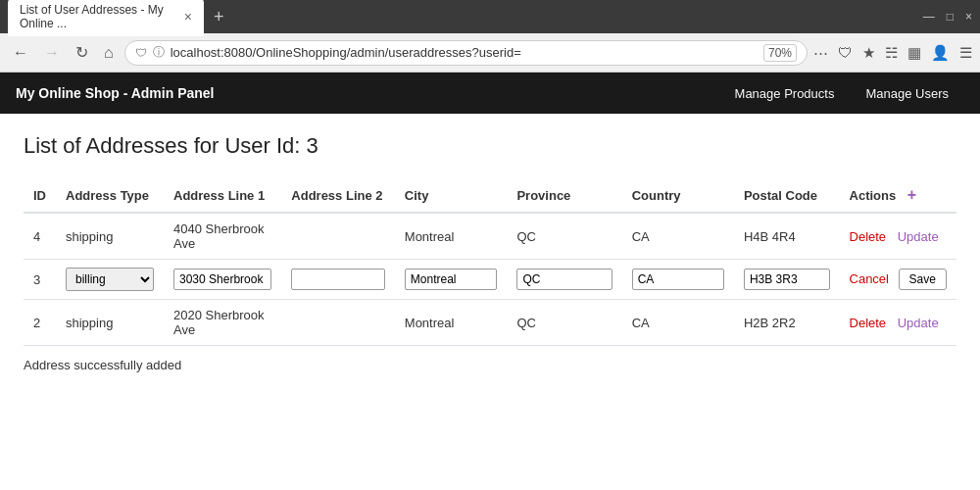  I want to click on country-input, so click(678, 279).